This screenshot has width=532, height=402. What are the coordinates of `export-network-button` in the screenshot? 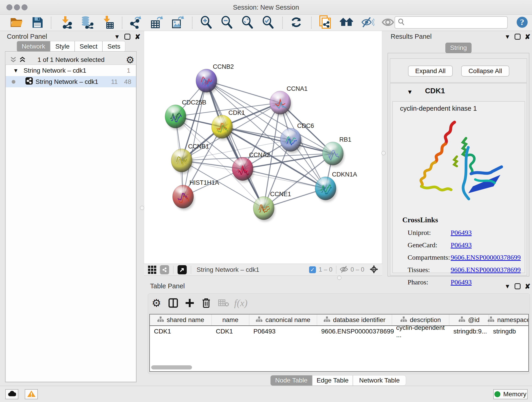 It's located at (135, 23).